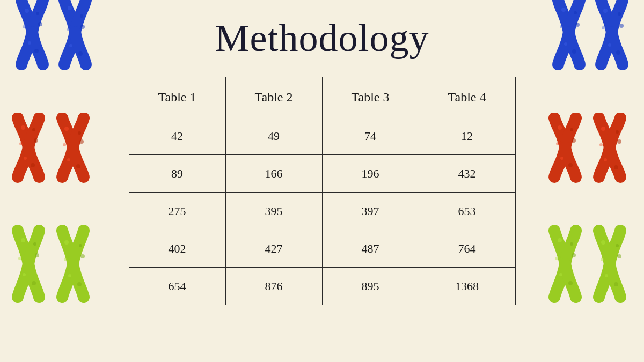  What do you see at coordinates (177, 286) in the screenshot?
I see `cell-r5-c1: 654` at bounding box center [177, 286].